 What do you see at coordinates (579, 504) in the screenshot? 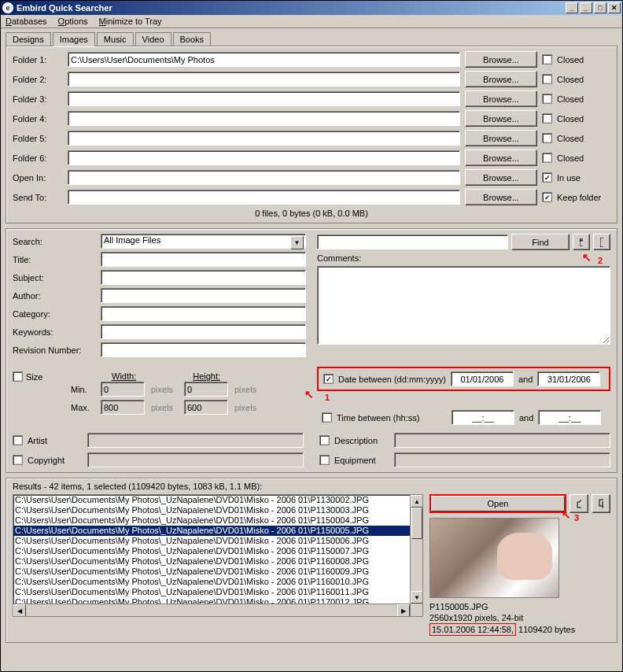
I see `open-folder-icon-button` at bounding box center [579, 504].